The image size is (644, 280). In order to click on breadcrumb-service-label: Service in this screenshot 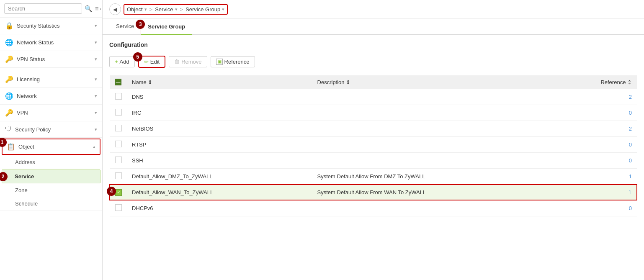, I will do `click(164, 9)`.